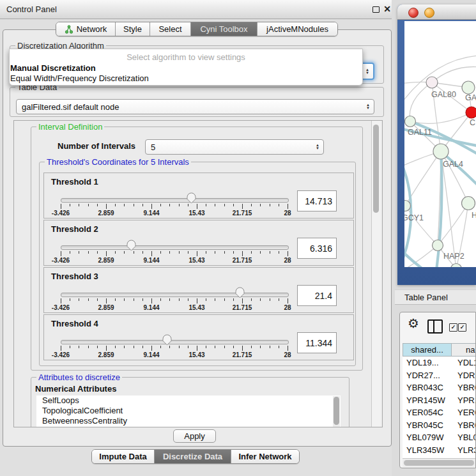  I want to click on table-row: YER054CYER0, so click(440, 413).